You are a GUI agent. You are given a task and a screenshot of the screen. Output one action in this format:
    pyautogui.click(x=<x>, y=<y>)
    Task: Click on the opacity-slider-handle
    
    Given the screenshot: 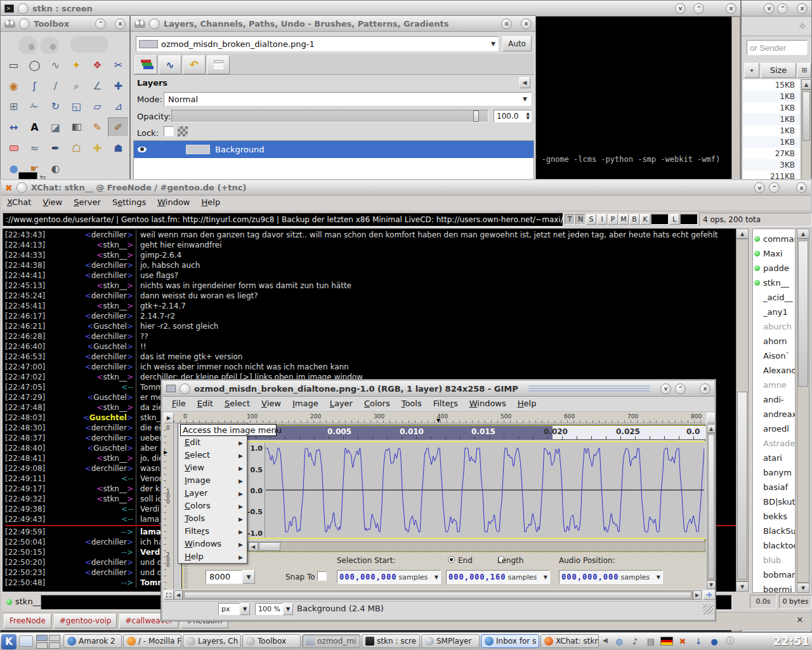 What is the action you would take?
    pyautogui.click(x=476, y=116)
    